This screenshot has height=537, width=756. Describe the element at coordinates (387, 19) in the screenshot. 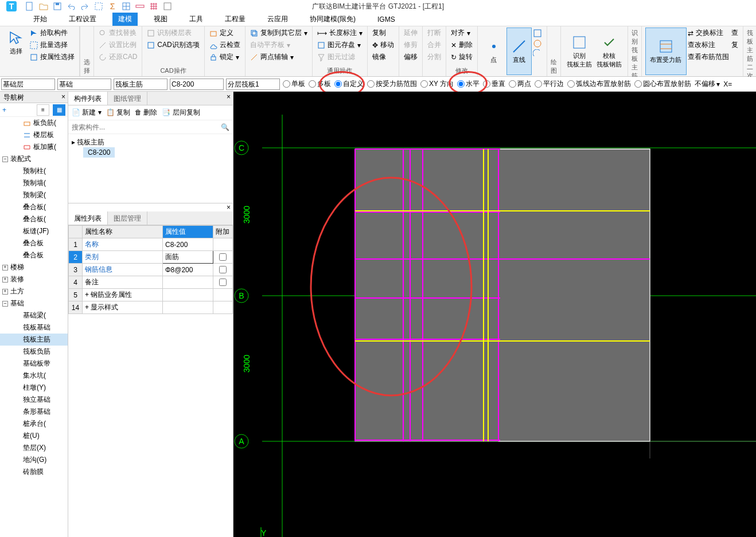

I see `tab-igms: IGMS` at that location.